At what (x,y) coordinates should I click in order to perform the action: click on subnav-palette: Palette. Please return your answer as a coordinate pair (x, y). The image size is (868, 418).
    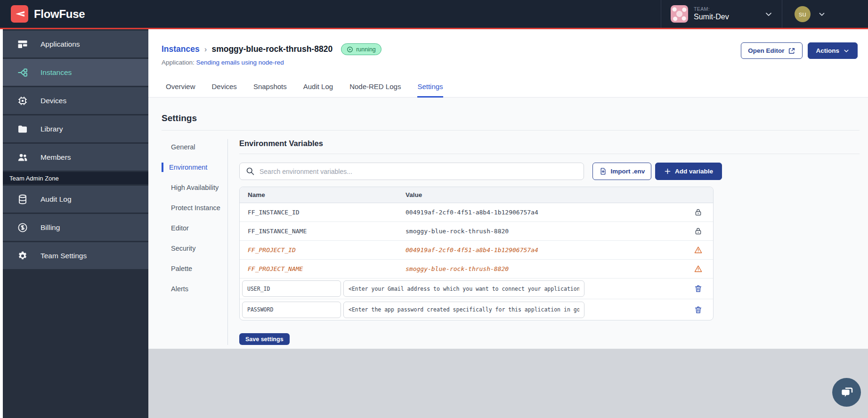
    Looking at the image, I should click on (191, 269).